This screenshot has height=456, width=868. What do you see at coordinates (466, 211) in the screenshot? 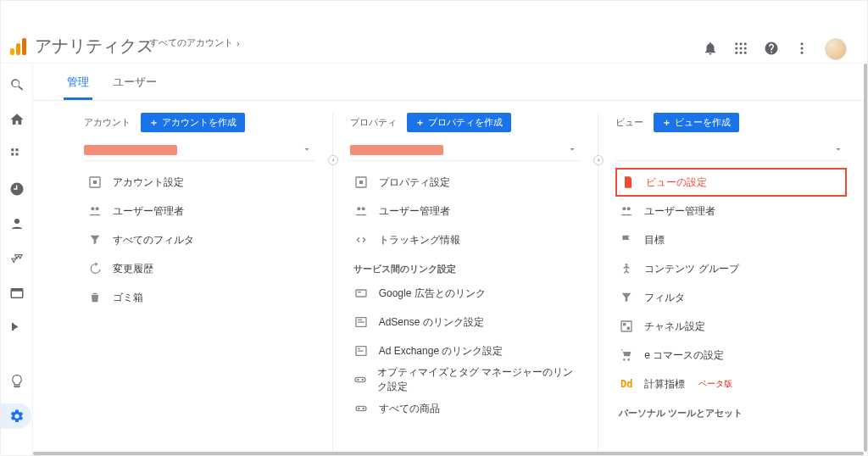
I see `property-user-management: ユーザー管理者` at bounding box center [466, 211].